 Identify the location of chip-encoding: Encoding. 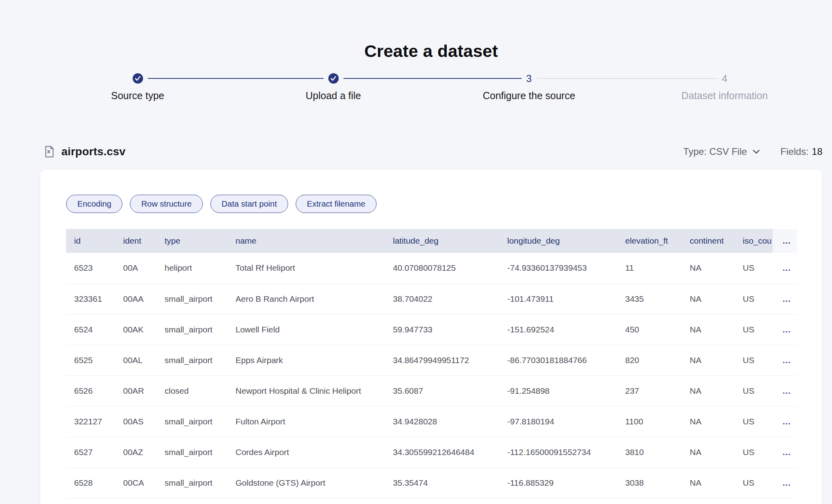
(94, 204).